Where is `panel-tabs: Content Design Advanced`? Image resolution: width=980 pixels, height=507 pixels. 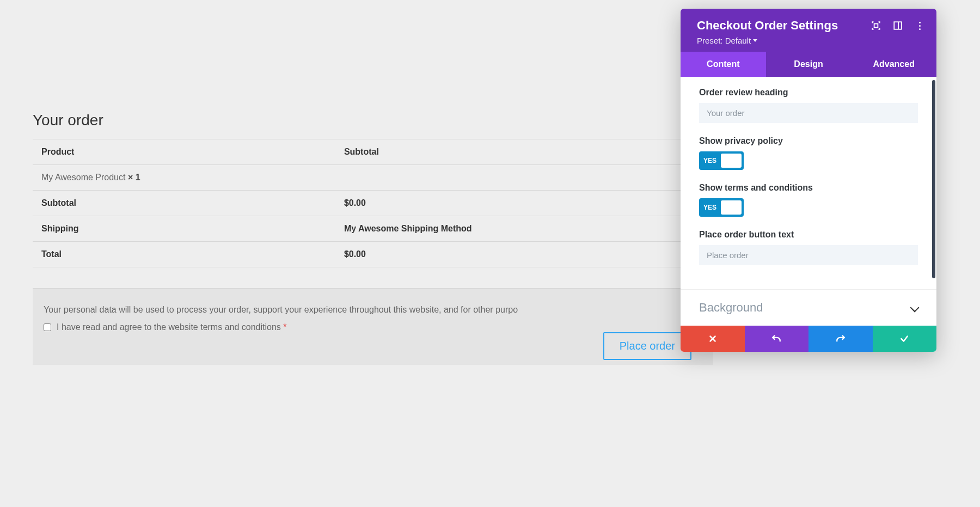 panel-tabs: Content Design Advanced is located at coordinates (808, 64).